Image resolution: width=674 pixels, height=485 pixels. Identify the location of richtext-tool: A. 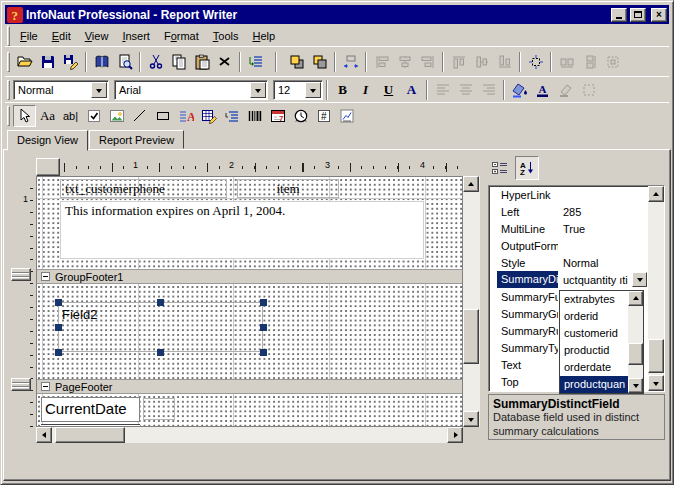
(186, 116).